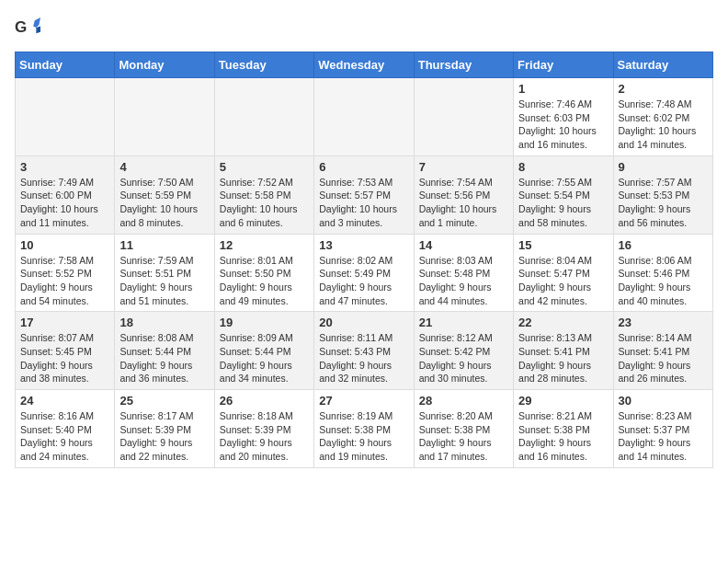  What do you see at coordinates (265, 322) in the screenshot?
I see `day-number: 19` at bounding box center [265, 322].